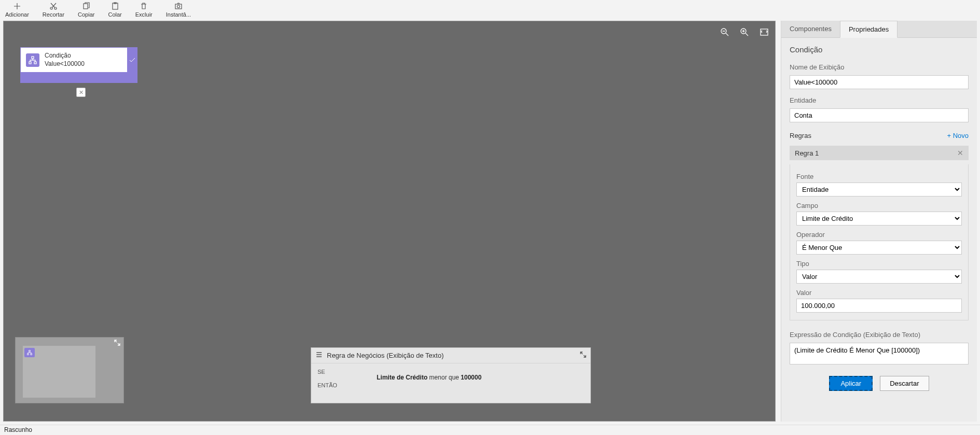 Image resolution: width=980 pixels, height=435 pixels. I want to click on field-select: Limite de Crédito, so click(879, 219).